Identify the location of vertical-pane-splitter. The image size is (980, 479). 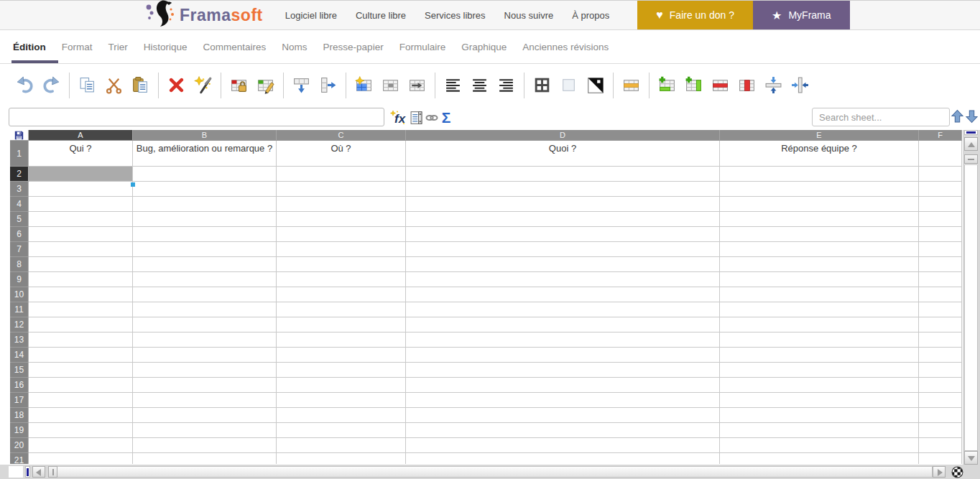
(971, 132).